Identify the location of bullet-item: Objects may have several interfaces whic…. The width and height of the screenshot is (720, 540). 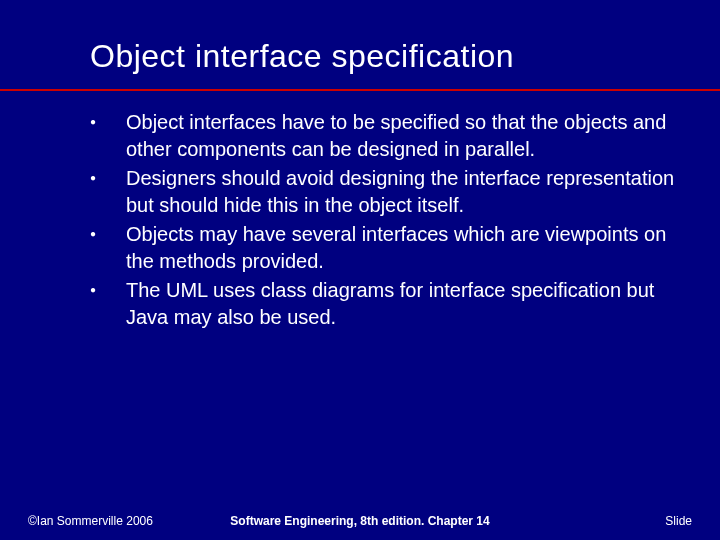
(385, 248).